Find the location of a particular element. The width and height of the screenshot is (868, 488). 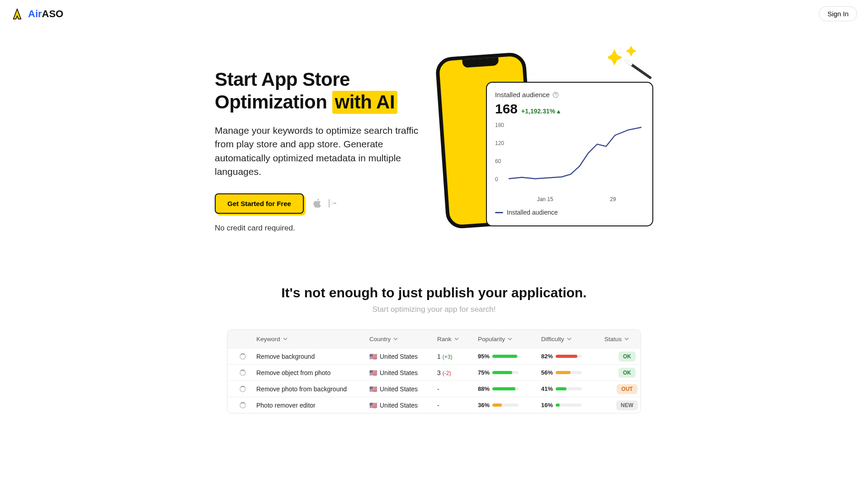

difficulty-cell: 56% is located at coordinates (573, 372).